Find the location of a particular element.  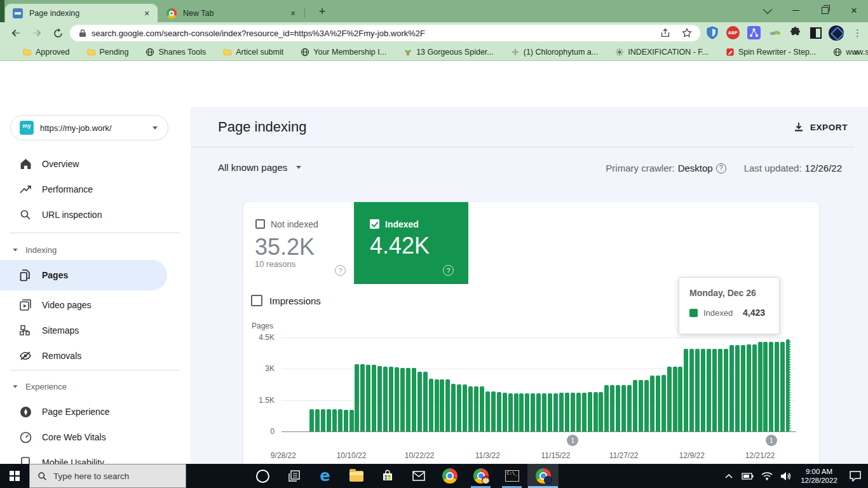

action-center-button is located at coordinates (855, 476).